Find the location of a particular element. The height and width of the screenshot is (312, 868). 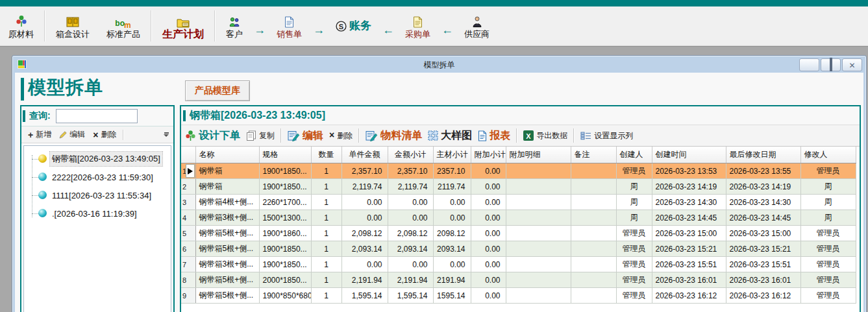

toolbar-item-box-design: 箱盒设计 is located at coordinates (73, 26).